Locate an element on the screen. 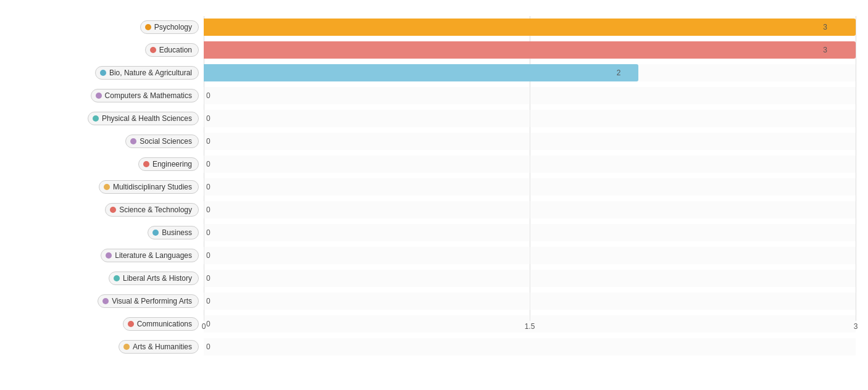 Image resolution: width=868 pixels, height=390 pixels. label-text: Social Sciences is located at coordinates (165, 141).